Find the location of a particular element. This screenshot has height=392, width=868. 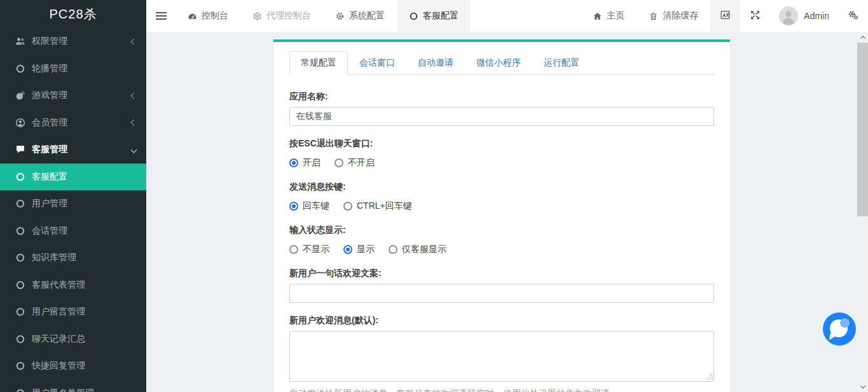

app-logo: PC28杀 is located at coordinates (73, 14).